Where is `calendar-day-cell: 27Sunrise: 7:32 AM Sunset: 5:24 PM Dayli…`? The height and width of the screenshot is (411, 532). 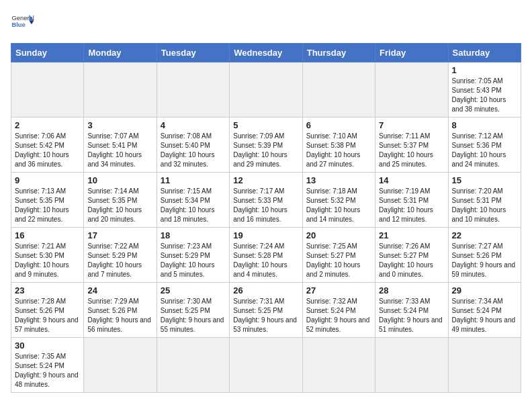
calendar-day-cell: 27Sunrise: 7:32 AM Sunset: 5:24 PM Dayli… is located at coordinates (339, 310).